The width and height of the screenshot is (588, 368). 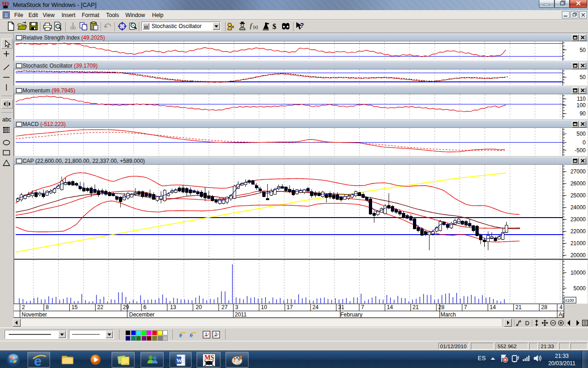 What do you see at coordinates (145, 307) in the screenshot?
I see `svg-text: 6` at bounding box center [145, 307].